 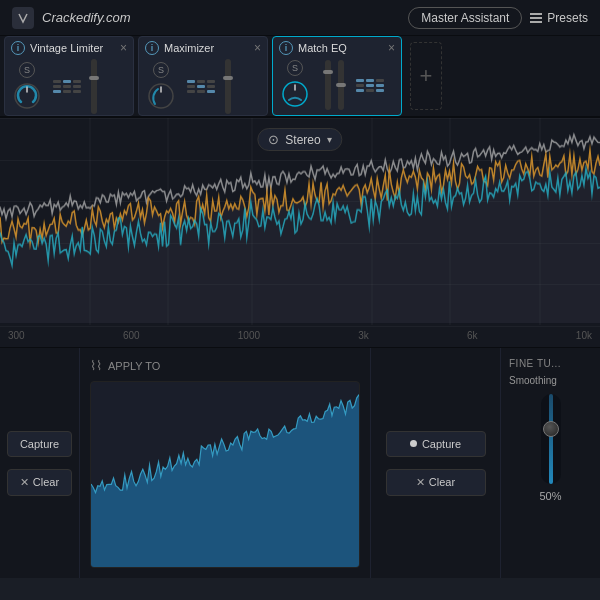 I want to click on capture-label-right: Capture, so click(x=442, y=444).